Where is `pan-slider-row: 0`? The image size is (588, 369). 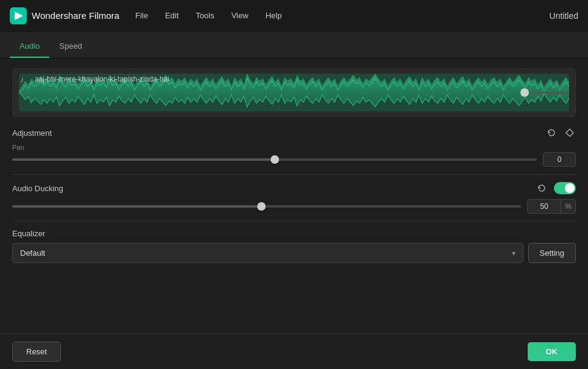
pan-slider-row: 0 is located at coordinates (294, 160).